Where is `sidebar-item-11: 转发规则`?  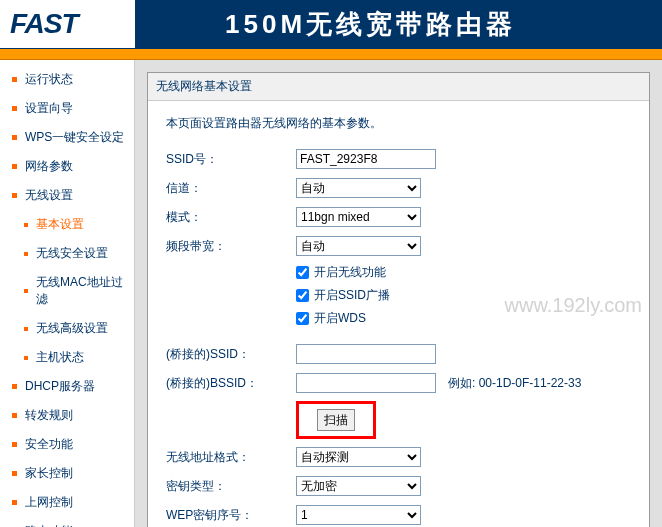 sidebar-item-11: 转发规则 is located at coordinates (67, 416).